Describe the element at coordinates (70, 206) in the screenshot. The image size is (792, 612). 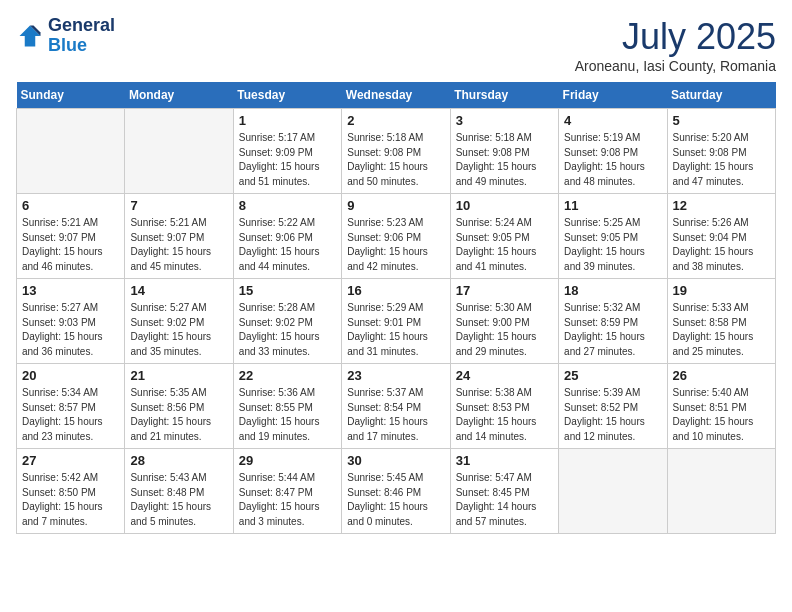
I see `day-number: 6` at that location.